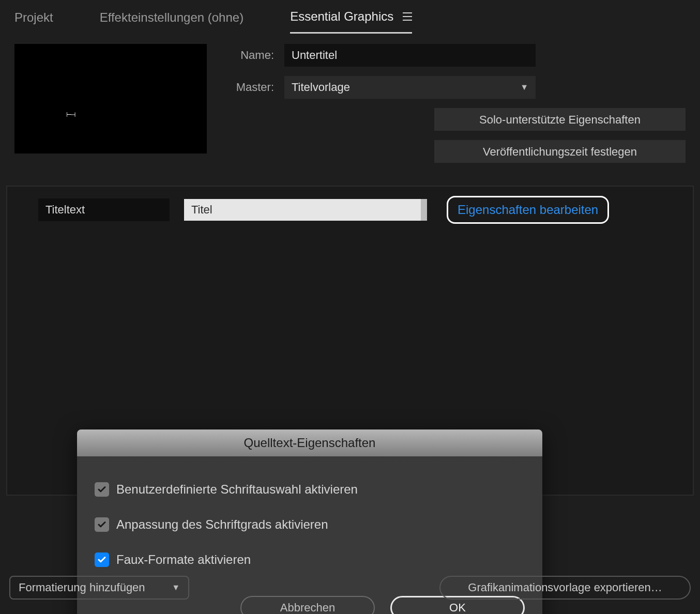  Describe the element at coordinates (102, 489) in the screenshot. I see `checkbox-custom-font` at that location.